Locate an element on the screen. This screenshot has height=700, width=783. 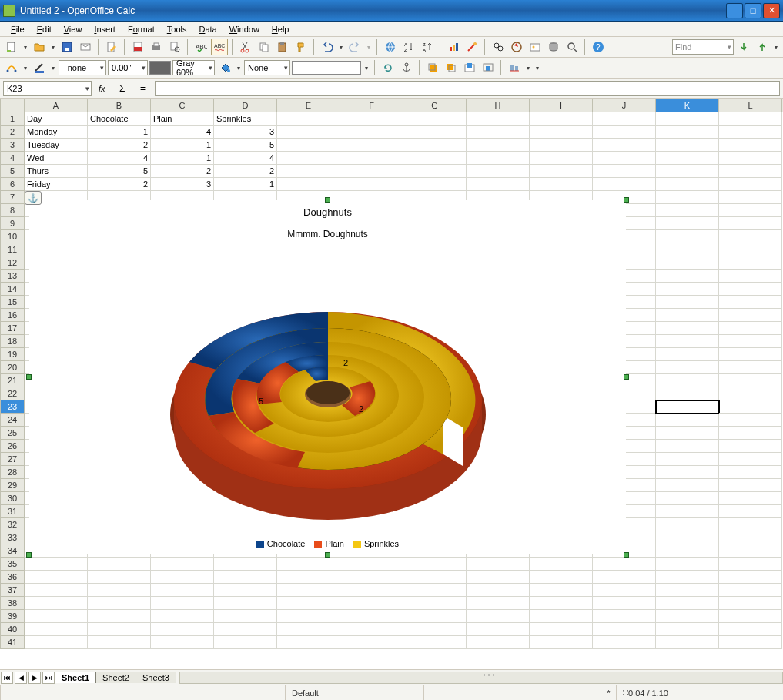
cell: 3 is located at coordinates (246, 132).